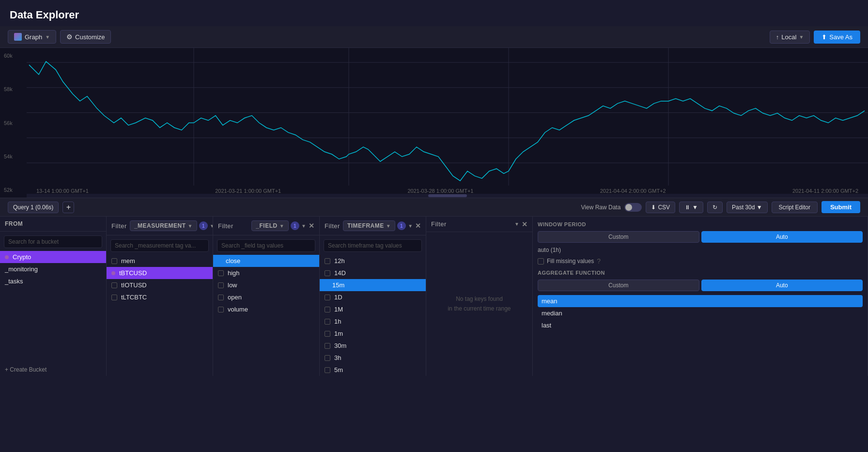 The image size is (868, 452). What do you see at coordinates (373, 333) in the screenshot?
I see `timeframe-item-1min: 1m` at bounding box center [373, 333].